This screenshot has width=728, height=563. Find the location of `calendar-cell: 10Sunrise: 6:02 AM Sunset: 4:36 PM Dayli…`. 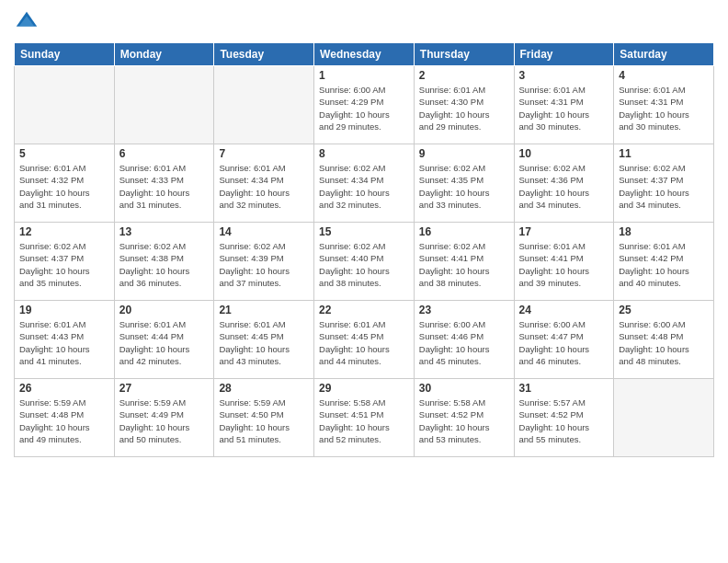

calendar-cell: 10Sunrise: 6:02 AM Sunset: 4:36 PM Dayli… is located at coordinates (564, 184).